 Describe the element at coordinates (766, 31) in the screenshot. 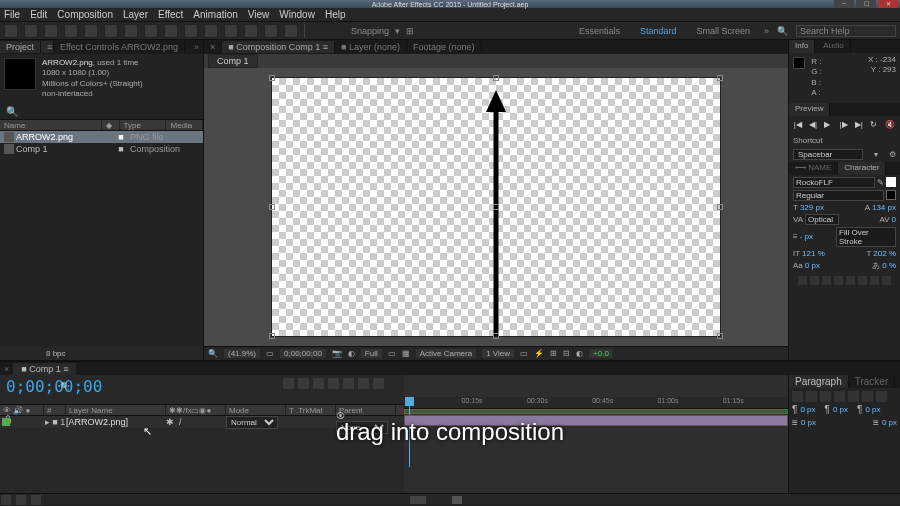

I see `workspace-more-icon: »` at that location.